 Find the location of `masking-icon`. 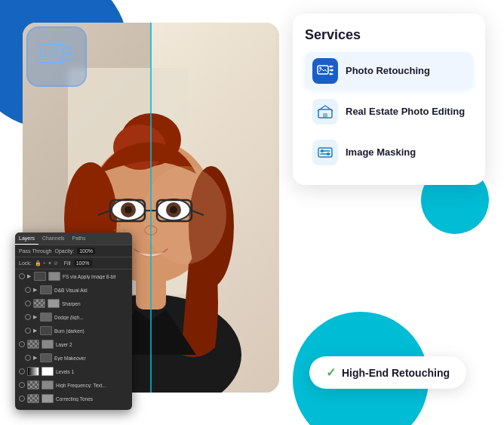

masking-icon is located at coordinates (325, 152).